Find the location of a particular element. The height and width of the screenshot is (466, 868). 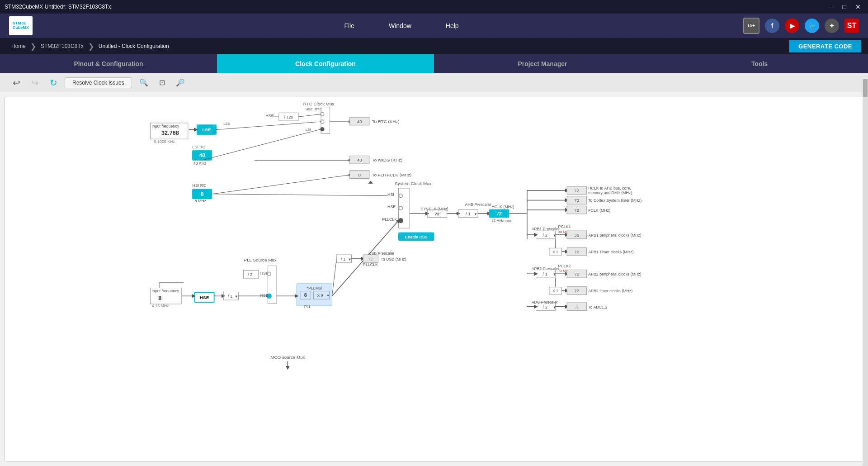

menu-window: Window is located at coordinates (400, 26).